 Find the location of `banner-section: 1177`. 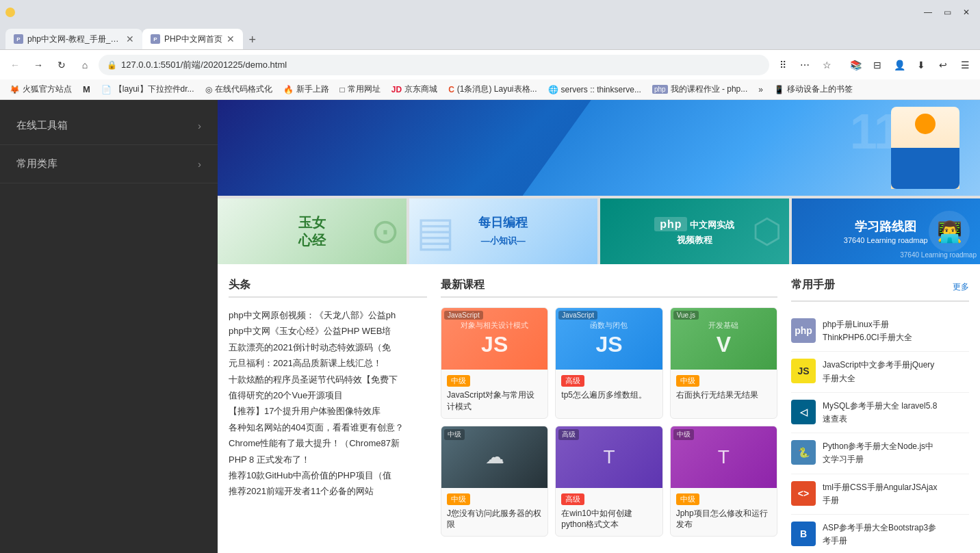

banner-section: 1177 is located at coordinates (599, 148).